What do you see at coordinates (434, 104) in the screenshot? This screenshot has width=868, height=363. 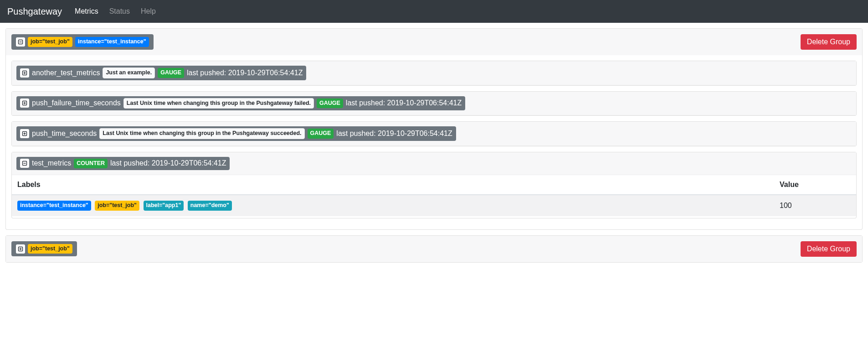 I see `metric-card: push_failure_time_seconds Last Unix time…` at bounding box center [434, 104].